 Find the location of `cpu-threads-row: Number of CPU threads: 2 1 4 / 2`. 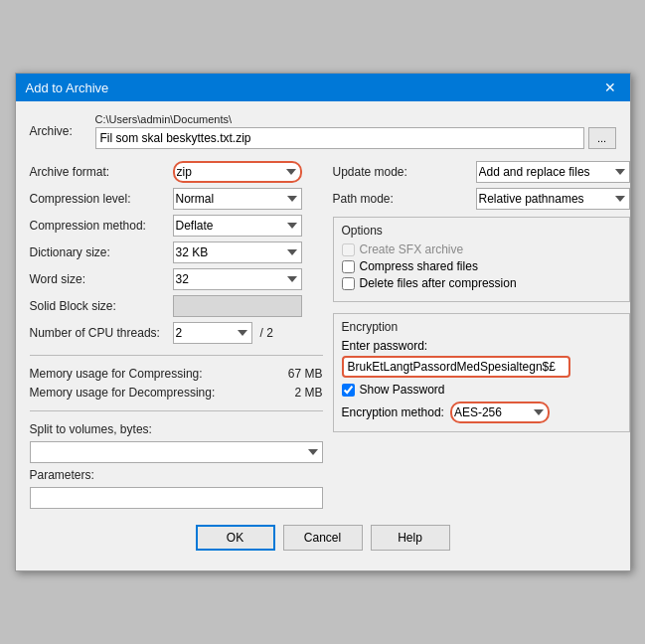

cpu-threads-row: Number of CPU threads: 2 1 4 / 2 is located at coordinates (177, 333).